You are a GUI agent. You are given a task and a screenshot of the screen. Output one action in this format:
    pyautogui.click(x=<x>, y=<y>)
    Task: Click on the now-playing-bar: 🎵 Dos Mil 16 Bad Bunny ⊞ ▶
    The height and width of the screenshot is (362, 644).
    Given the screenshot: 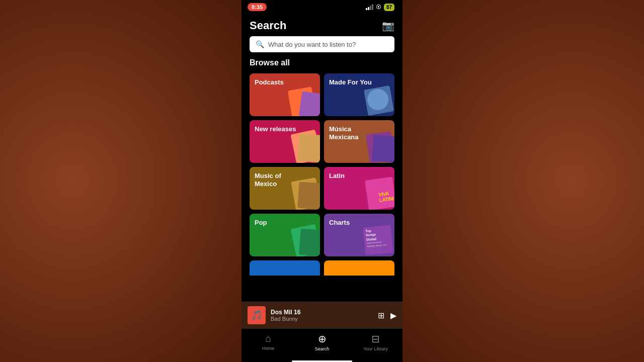 What is the action you would take?
    pyautogui.click(x=322, y=315)
    